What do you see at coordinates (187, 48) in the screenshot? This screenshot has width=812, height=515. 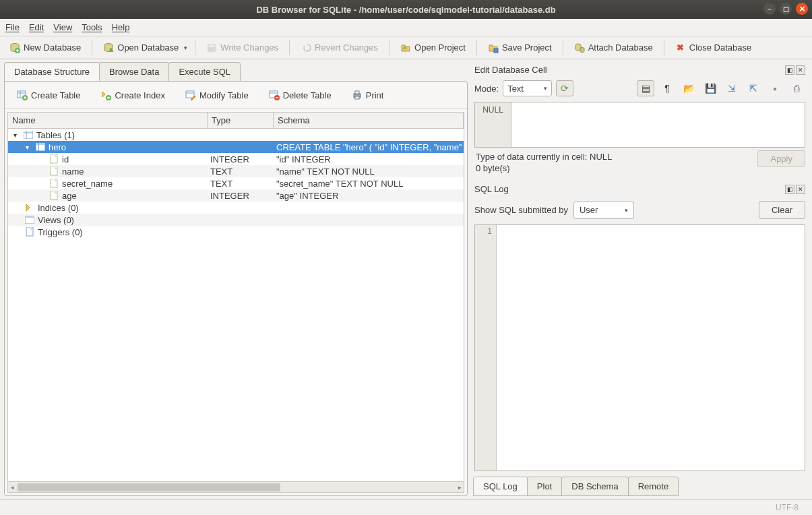 I see `open-database-dropdown-arrow: ▾` at bounding box center [187, 48].